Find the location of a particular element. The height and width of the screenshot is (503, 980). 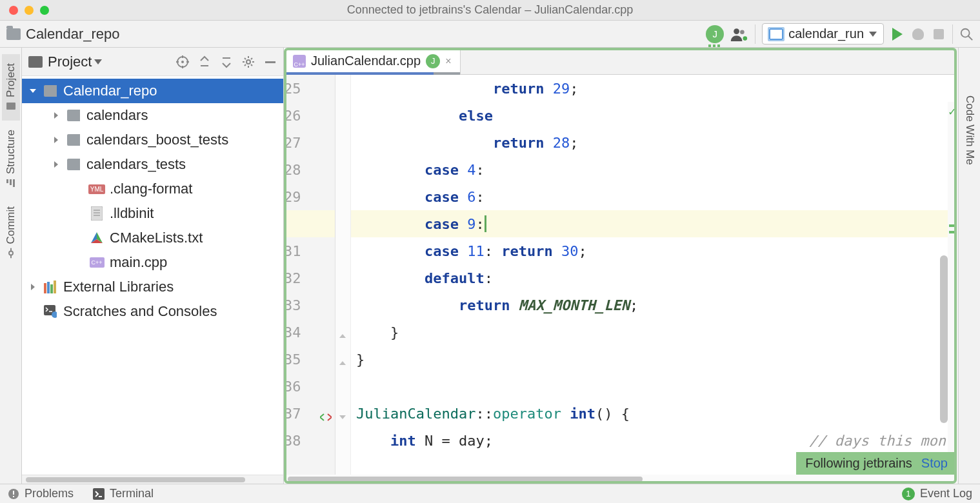

problems-button: Problems is located at coordinates (41, 494).